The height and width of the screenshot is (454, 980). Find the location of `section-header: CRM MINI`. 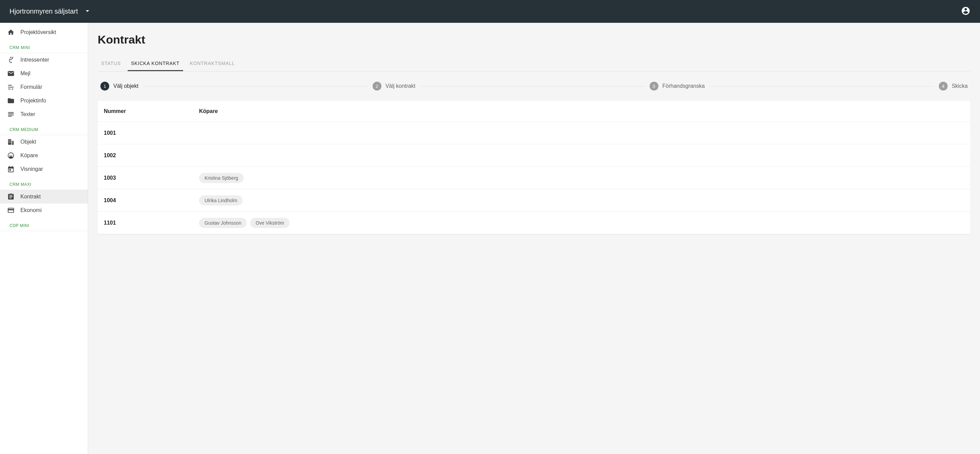

section-header: CRM MINI is located at coordinates (44, 46).